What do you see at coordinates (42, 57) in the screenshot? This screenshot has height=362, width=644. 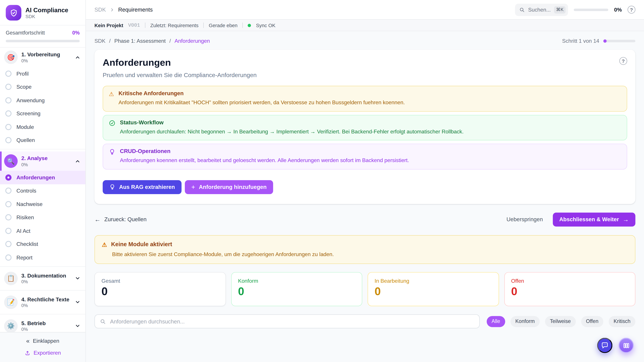 I see `section-vorbereitung-header: 🎯 1. Vorbereitung 0%` at bounding box center [42, 57].